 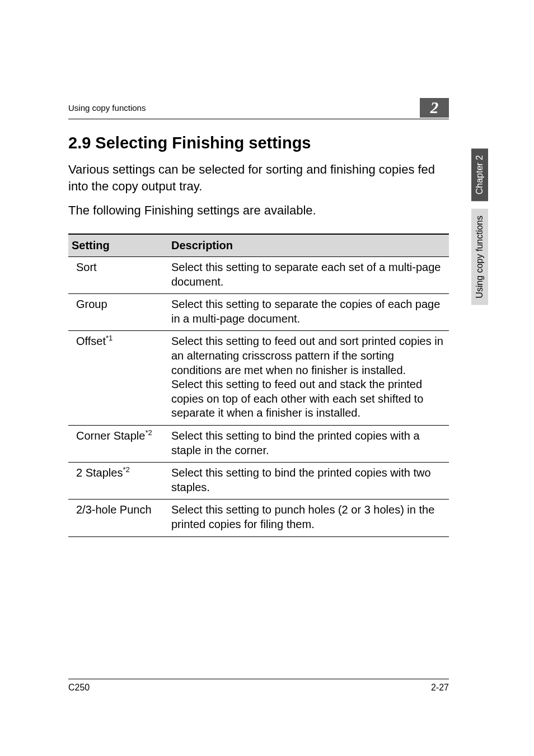 What do you see at coordinates (118, 379) in the screenshot?
I see `cell-setting: Offset*1` at bounding box center [118, 379].